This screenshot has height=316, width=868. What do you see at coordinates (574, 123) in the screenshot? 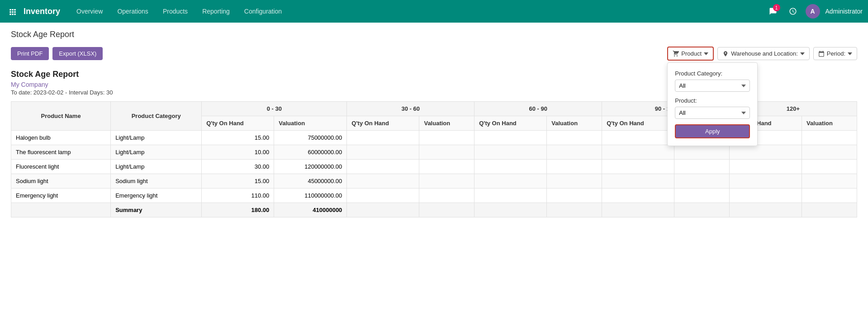
I see `sub-val-60-90: Valuation` at bounding box center [574, 123].